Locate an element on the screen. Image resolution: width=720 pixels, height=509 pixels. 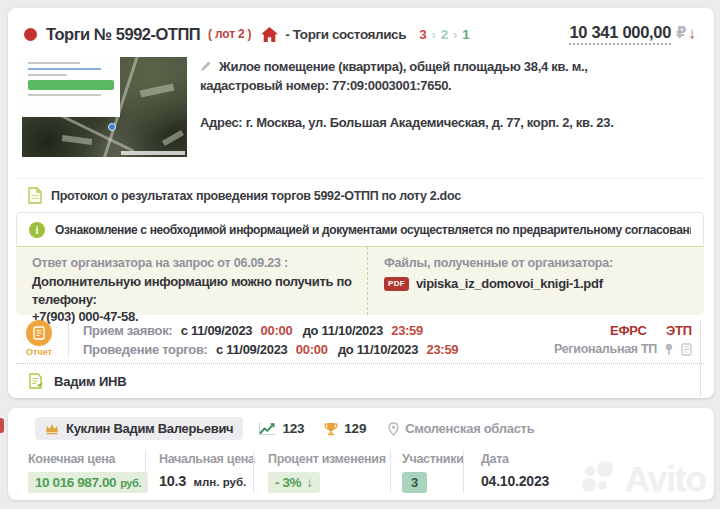
organizer-answer-box: Ответ организатора на запрос от 06.09.23… is located at coordinates (360, 281).